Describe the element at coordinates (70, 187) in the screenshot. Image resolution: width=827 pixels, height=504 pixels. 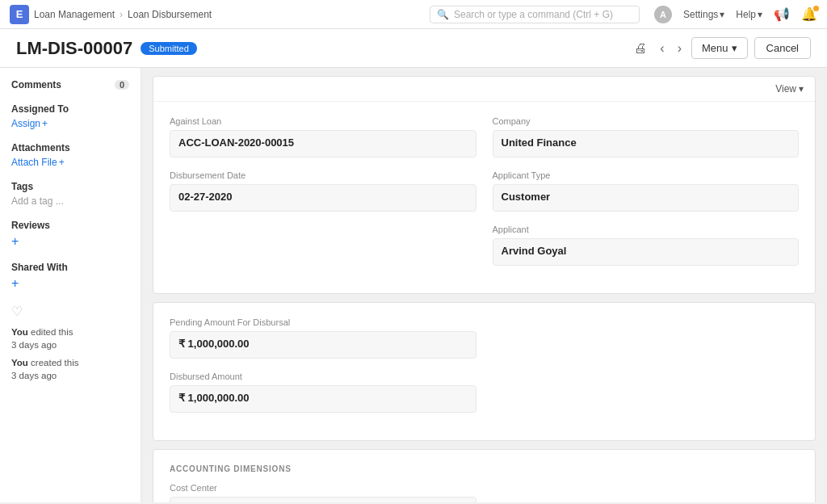
I see `tags-label: Tags` at that location.